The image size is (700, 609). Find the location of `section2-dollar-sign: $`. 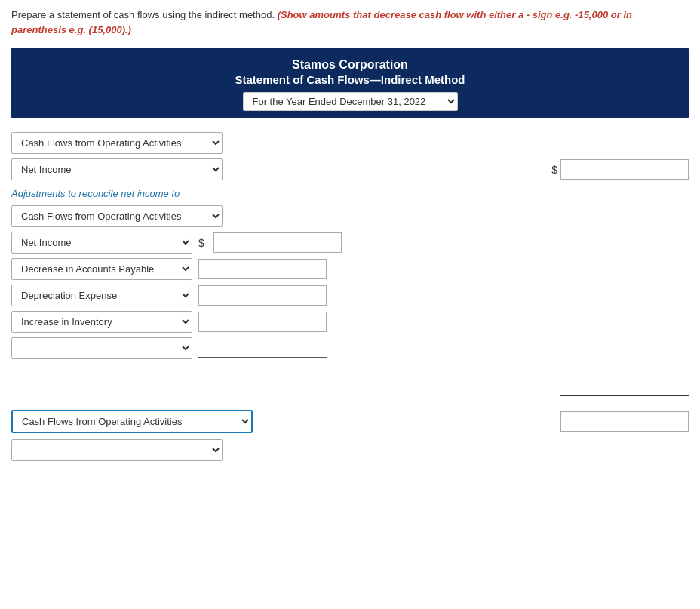

section2-dollar-sign: $ is located at coordinates (201, 243).